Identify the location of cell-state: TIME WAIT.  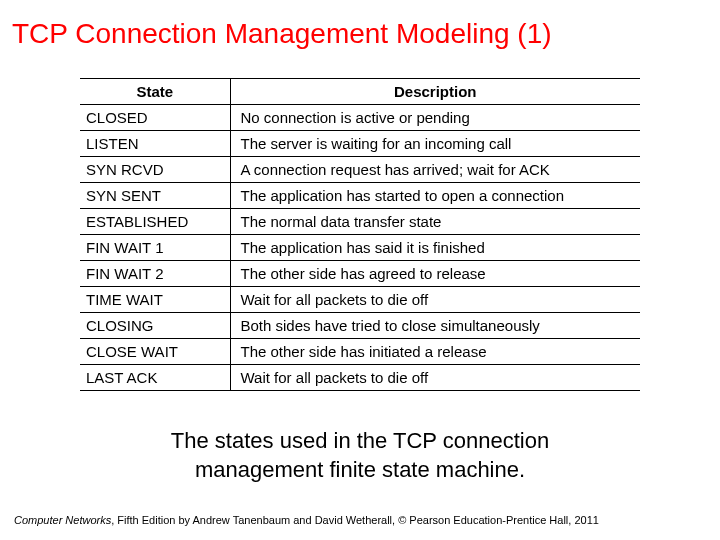
(155, 300).